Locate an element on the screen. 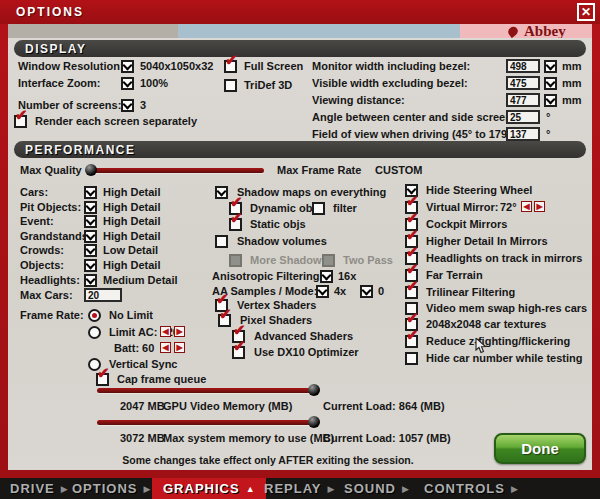  left-arrow-icon: ◀ is located at coordinates (526, 207).